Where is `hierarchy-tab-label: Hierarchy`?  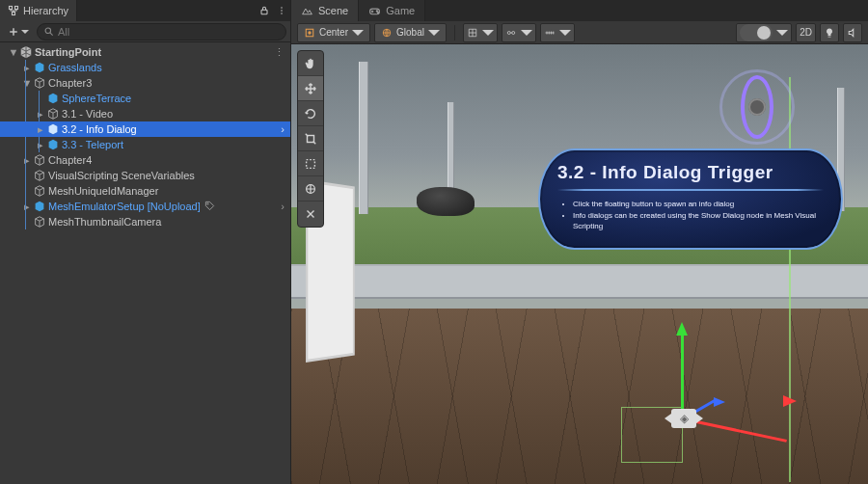 hierarchy-tab-label: Hierarchy is located at coordinates (46, 11).